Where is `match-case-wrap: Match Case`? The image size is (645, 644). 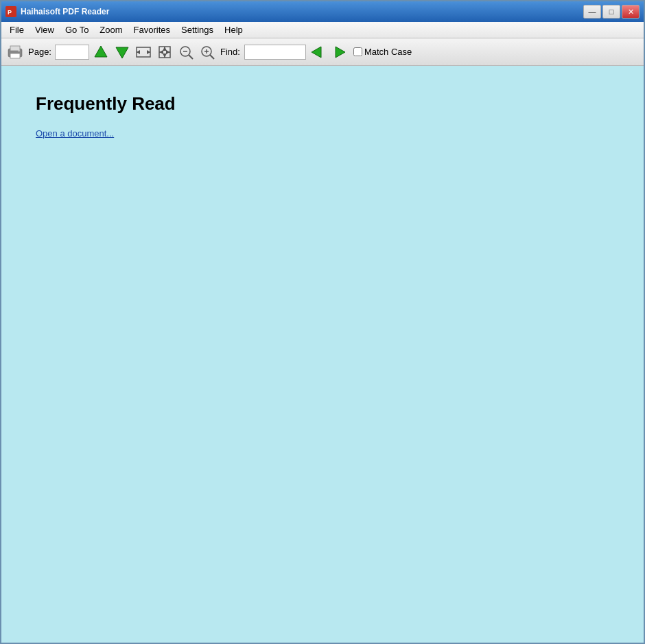 match-case-wrap: Match Case is located at coordinates (383, 52).